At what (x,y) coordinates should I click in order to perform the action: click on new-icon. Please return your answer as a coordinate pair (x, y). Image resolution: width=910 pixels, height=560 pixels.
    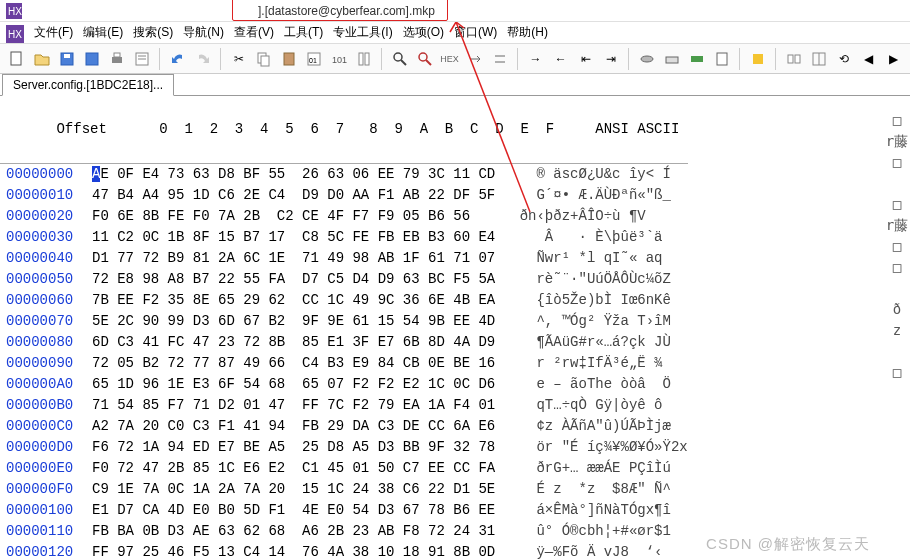
    Looking at the image, I should click on (16, 59).